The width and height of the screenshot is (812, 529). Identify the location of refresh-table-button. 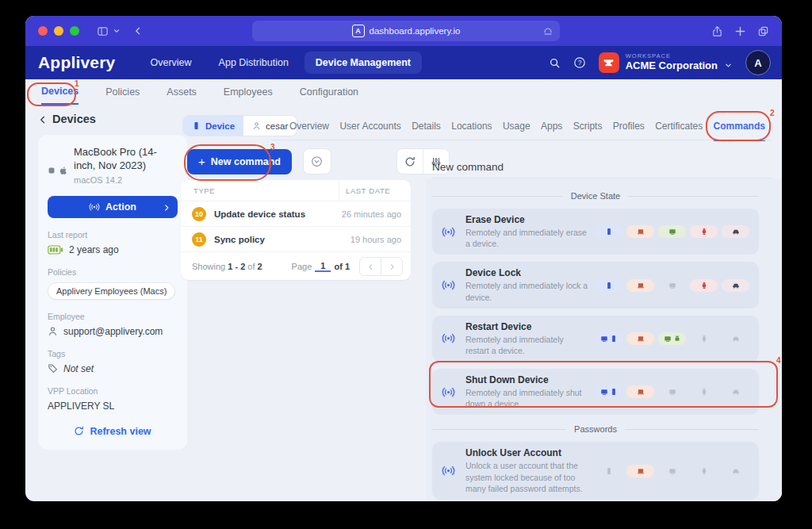
(410, 162).